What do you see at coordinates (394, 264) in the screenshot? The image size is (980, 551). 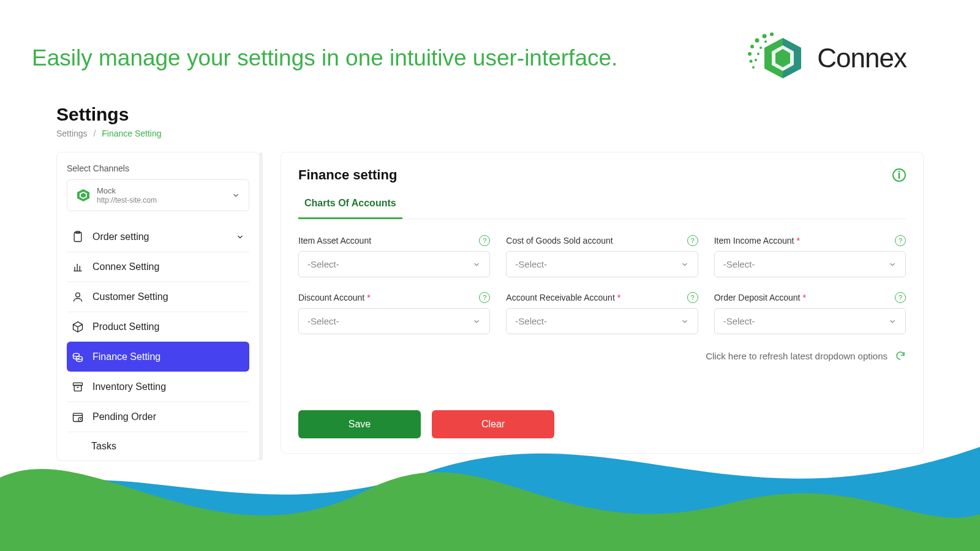 I see `select-item-asset-account: -Select-` at bounding box center [394, 264].